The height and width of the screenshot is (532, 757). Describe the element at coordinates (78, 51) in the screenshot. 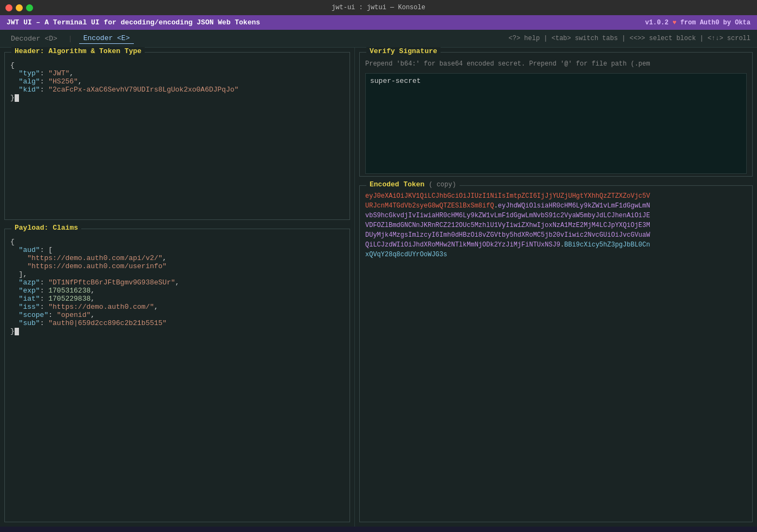

I see `header-section-title: Header: Algorithm & Token Type` at that location.